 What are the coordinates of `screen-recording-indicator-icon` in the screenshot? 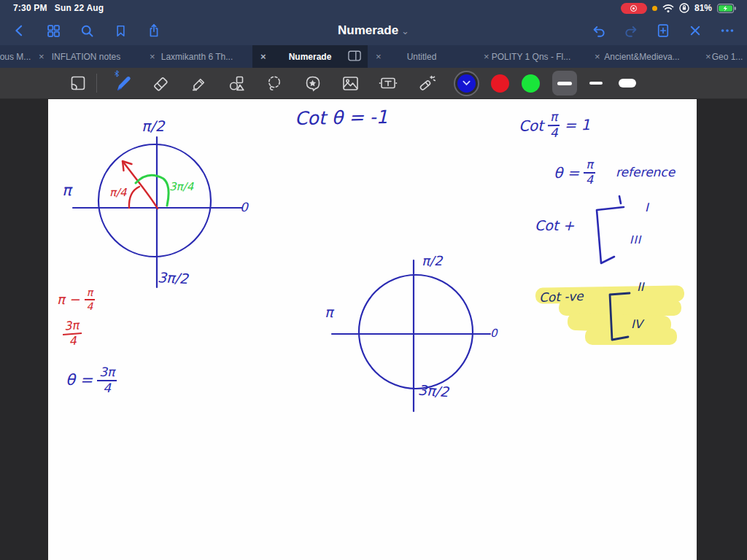 It's located at (634, 9).